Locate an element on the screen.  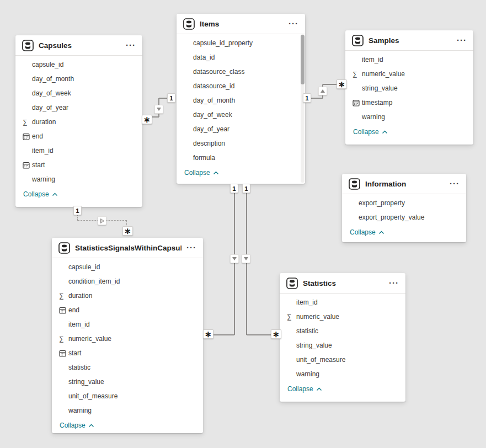
sigma-icon: ∑ is located at coordinates (64, 339).